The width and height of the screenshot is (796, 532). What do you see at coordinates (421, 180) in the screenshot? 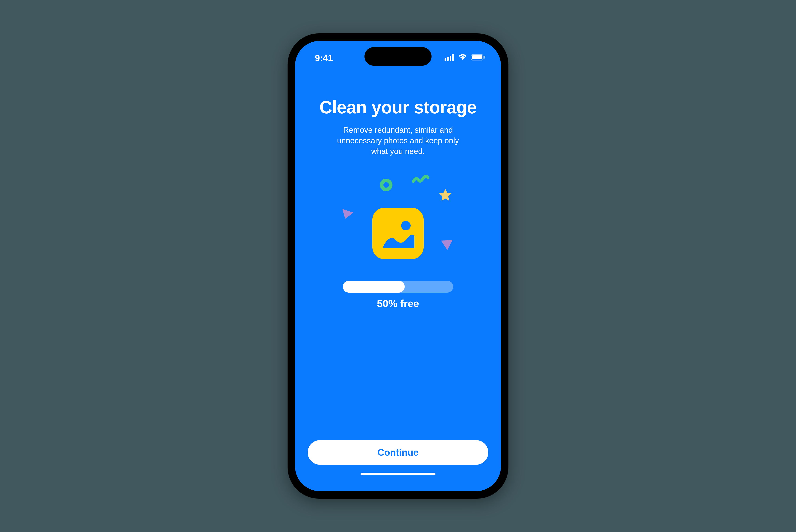
I see `confetti-squiggle-icon` at bounding box center [421, 180].